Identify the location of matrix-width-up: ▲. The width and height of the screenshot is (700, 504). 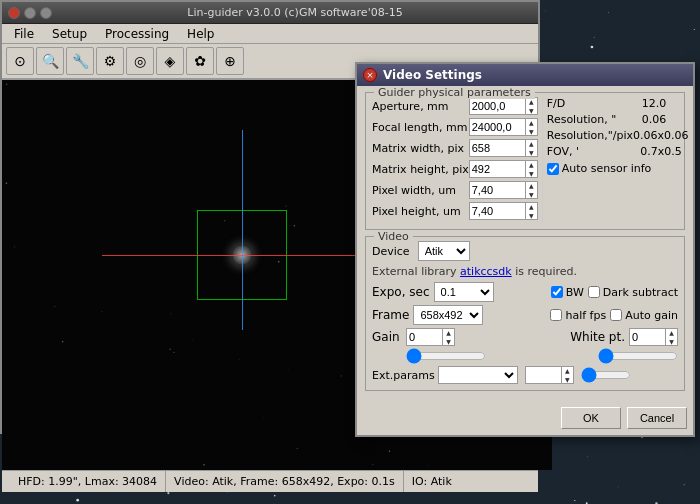
(532, 144).